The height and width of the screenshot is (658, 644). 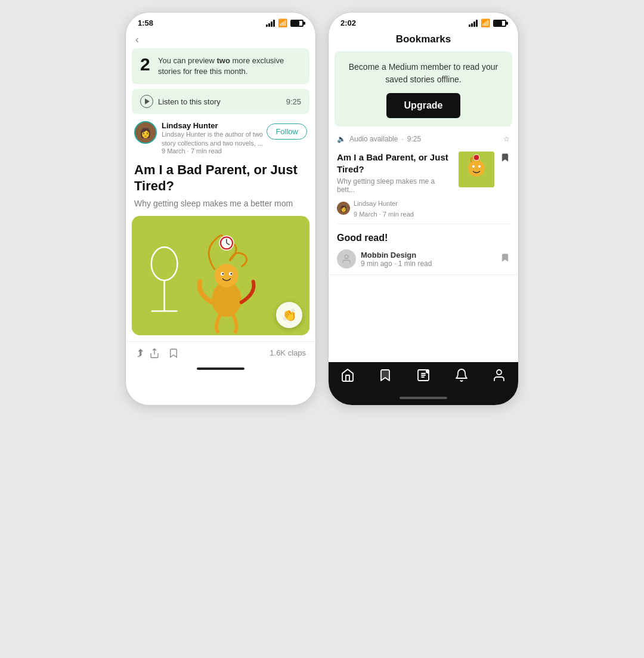 What do you see at coordinates (145, 132) in the screenshot?
I see `author-avatar: 👩` at bounding box center [145, 132].